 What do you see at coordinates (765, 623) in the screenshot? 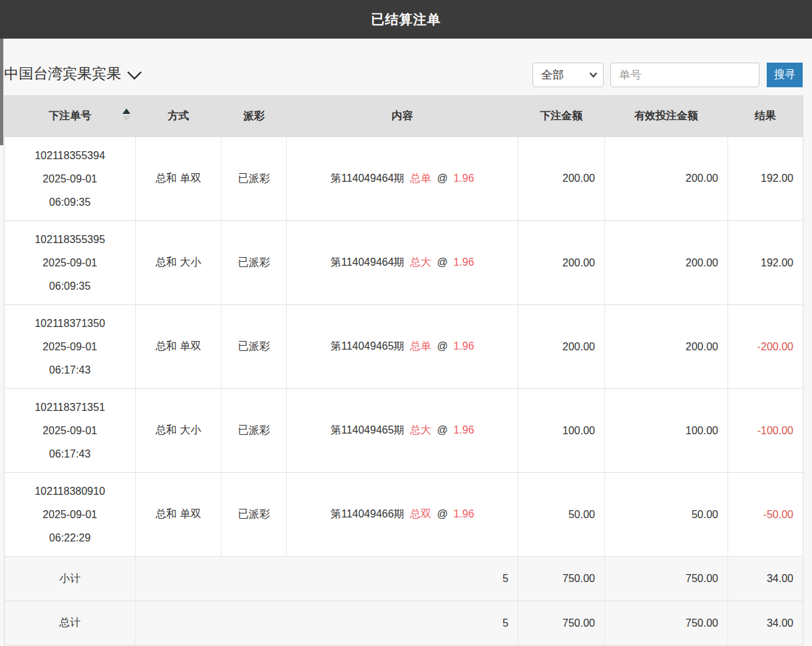
I see `total-result: 34.00` at bounding box center [765, 623].